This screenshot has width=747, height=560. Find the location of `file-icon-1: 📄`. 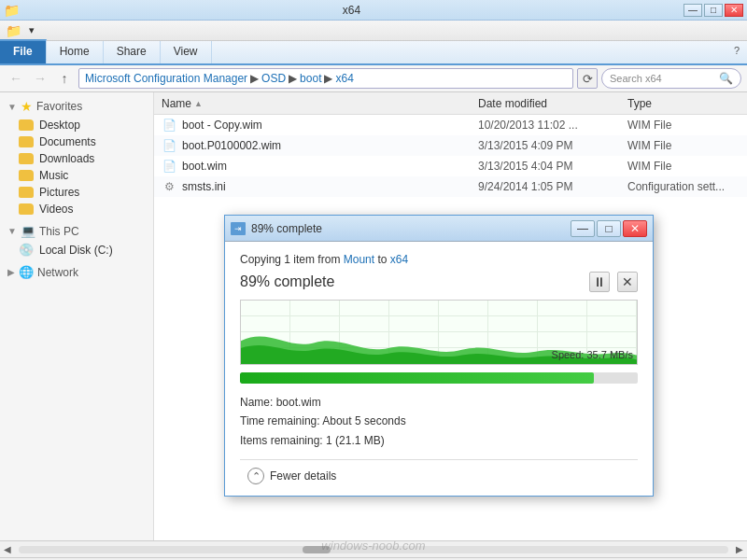

file-icon-1: 📄 is located at coordinates (169, 146).